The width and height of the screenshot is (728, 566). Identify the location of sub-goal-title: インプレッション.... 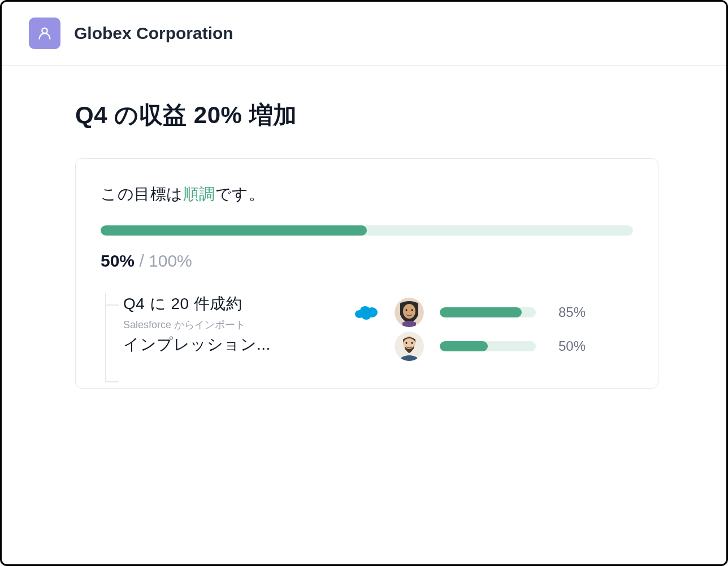
(231, 345).